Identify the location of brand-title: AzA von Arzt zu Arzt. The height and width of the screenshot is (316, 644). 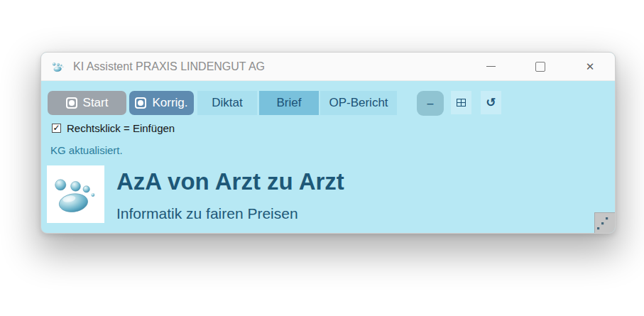
(230, 182).